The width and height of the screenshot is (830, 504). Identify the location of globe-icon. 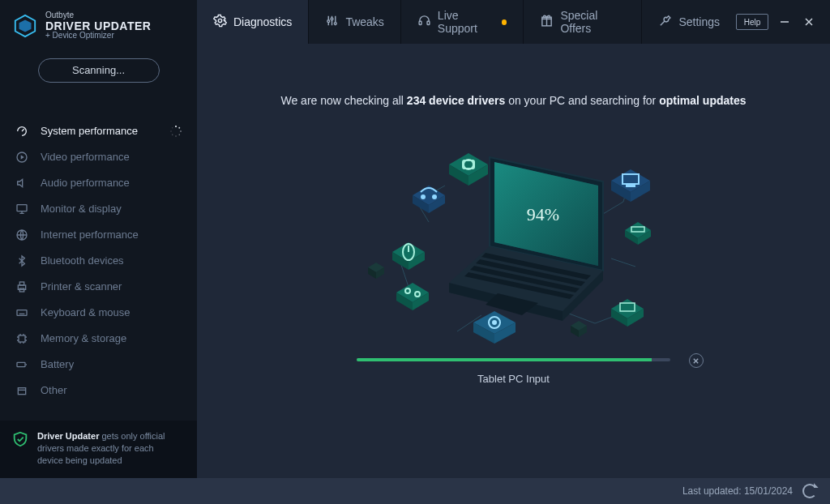
(22, 235).